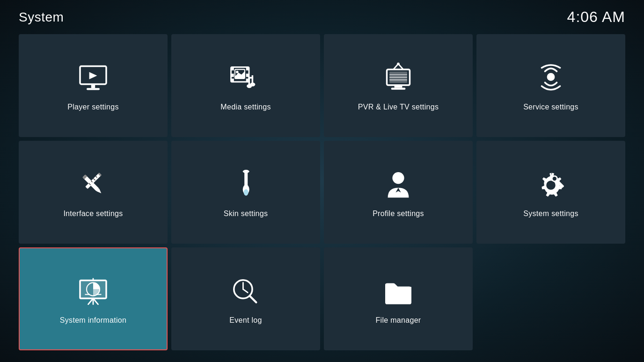  I want to click on event-log-label: Event log, so click(245, 320).